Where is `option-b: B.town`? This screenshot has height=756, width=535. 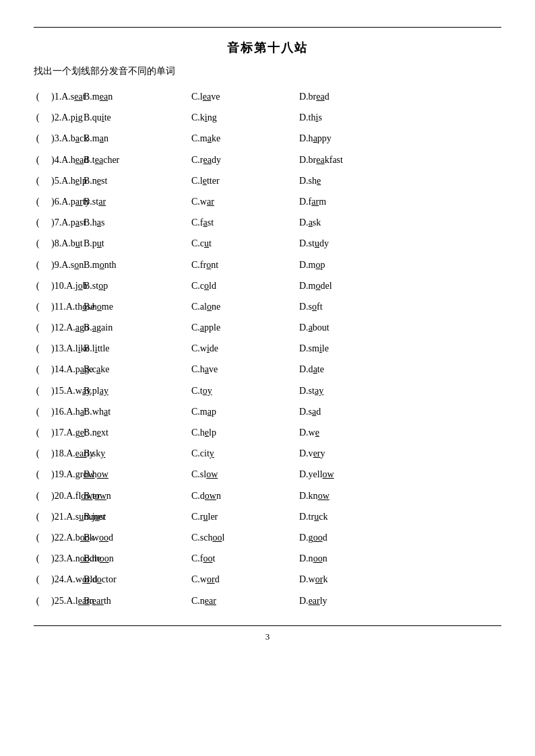 option-b: B.town is located at coordinates (137, 495).